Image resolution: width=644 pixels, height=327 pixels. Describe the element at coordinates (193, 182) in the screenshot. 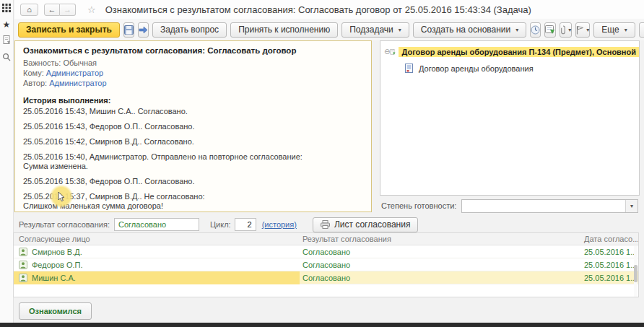

I see `history-entry: 25.05.2016 15:38, Федоров О.П.. Согласов…` at that location.